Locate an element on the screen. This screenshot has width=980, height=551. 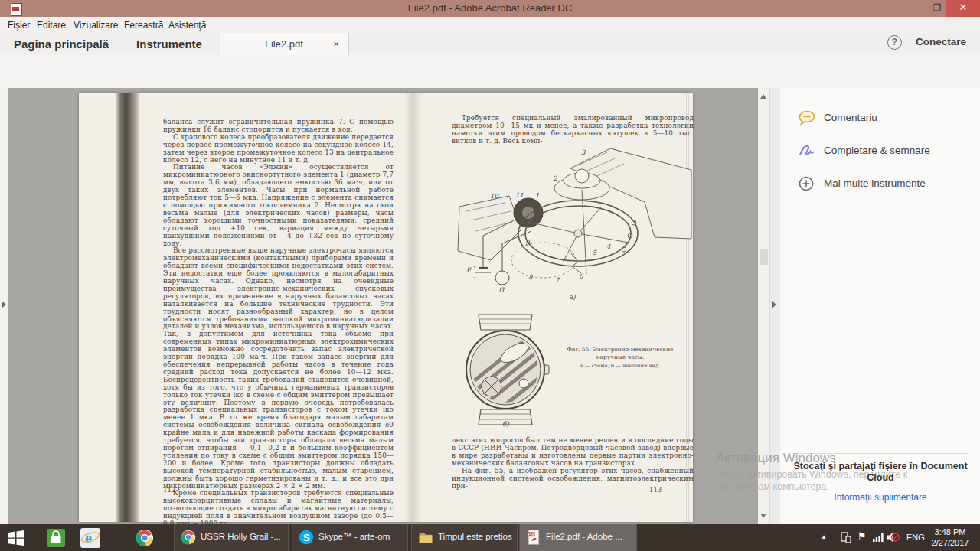
fig-label: 2 is located at coordinates (555, 178).